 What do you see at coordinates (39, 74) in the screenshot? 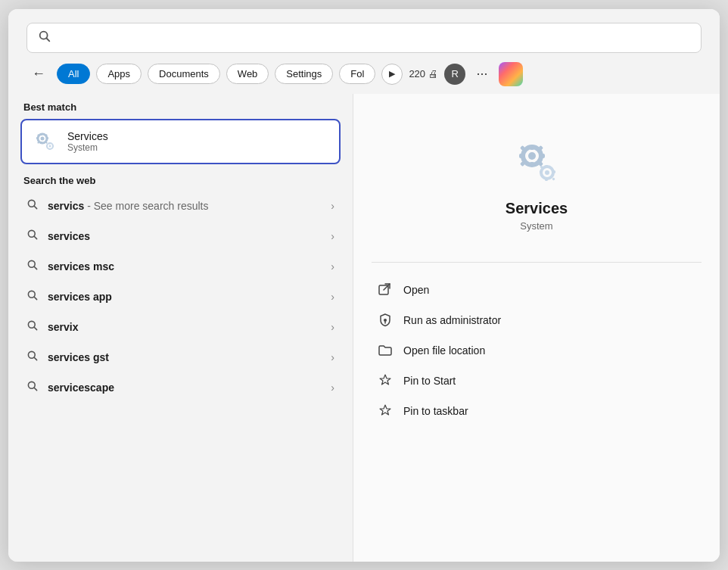
I see `back-button: ←` at bounding box center [39, 74].